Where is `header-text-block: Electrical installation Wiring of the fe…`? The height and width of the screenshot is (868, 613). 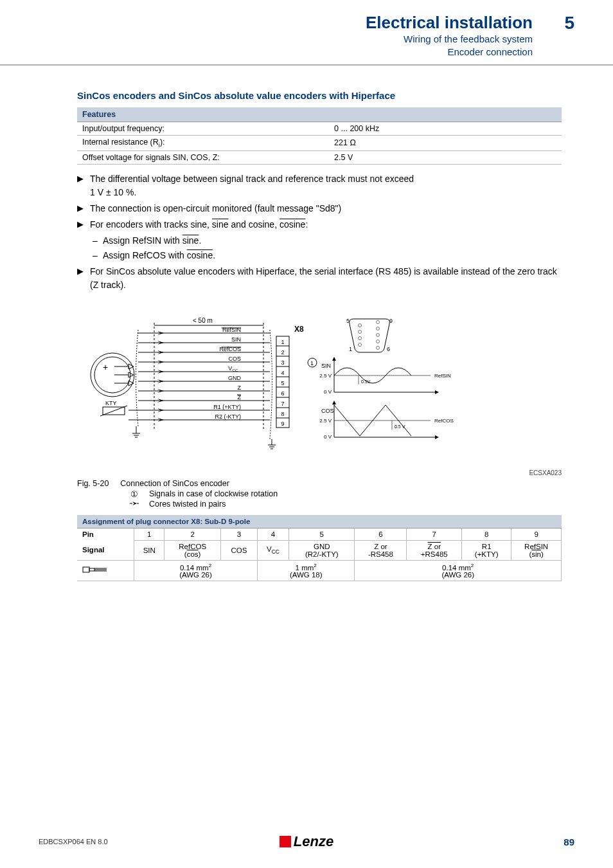
header-text-block: Electrical installation Wiring of the fe… is located at coordinates (449, 35).